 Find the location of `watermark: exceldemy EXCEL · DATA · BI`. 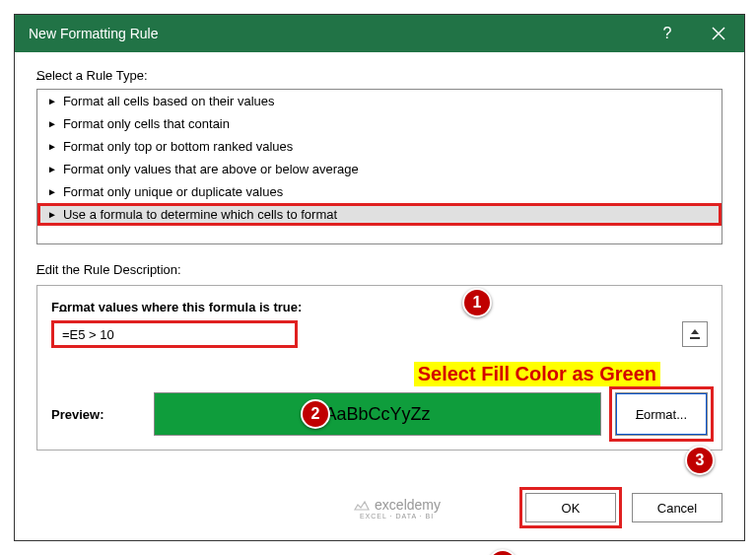

watermark: exceldemy EXCEL · DATA · BI is located at coordinates (396, 509).